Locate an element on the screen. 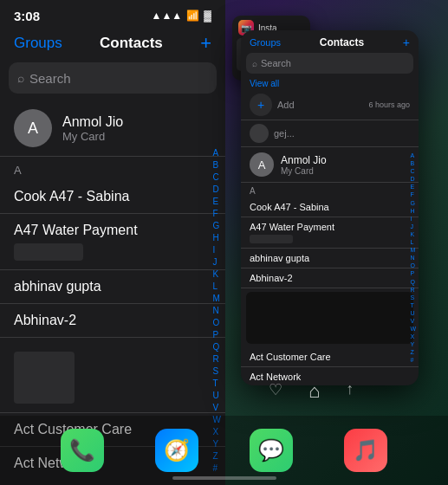  alpha-r: R is located at coordinates (217, 359).